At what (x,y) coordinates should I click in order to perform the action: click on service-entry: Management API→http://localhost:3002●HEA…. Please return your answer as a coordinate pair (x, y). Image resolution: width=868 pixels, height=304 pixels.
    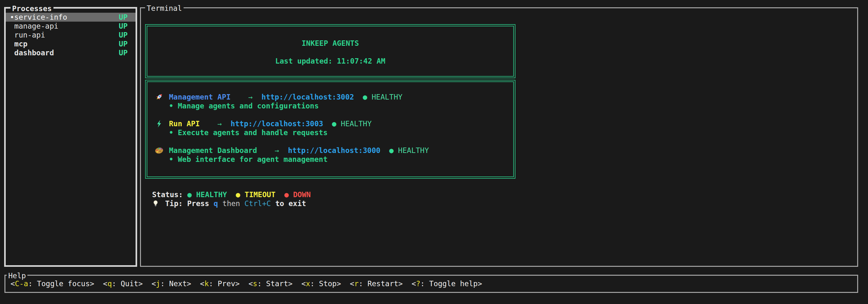
    Looking at the image, I should click on (334, 102).